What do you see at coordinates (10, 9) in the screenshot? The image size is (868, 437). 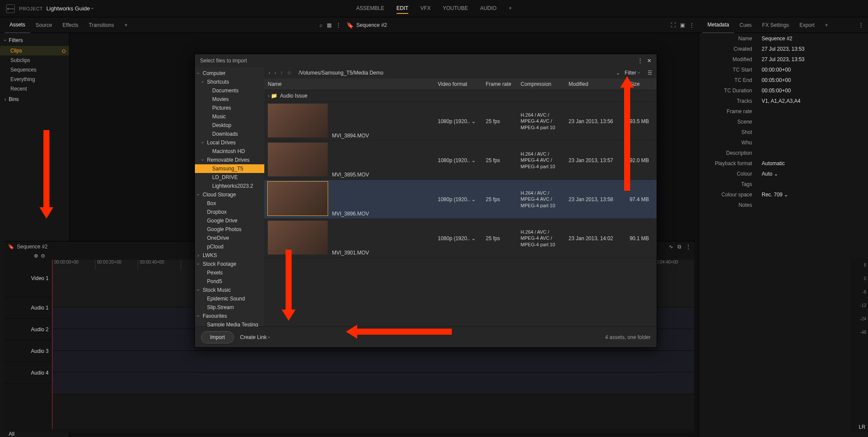 I see `back-button: ⟵` at bounding box center [10, 9].